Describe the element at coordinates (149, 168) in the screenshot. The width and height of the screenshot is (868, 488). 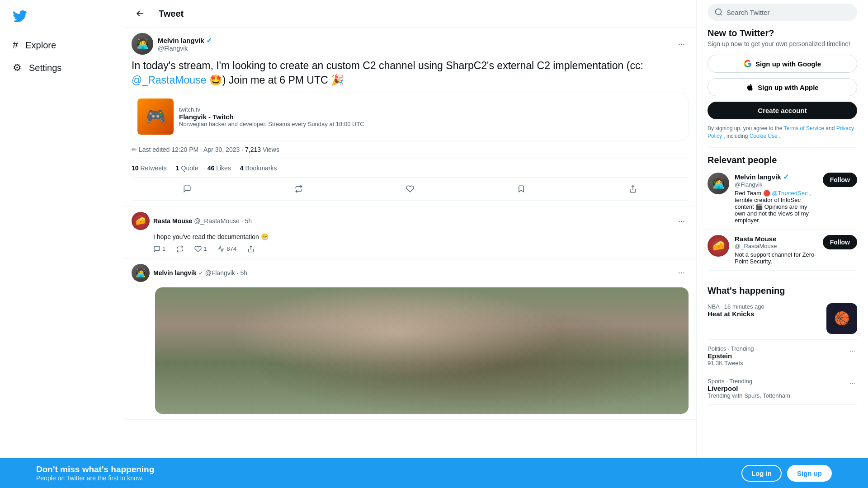
I see `retweets-stat: 10 Retweets` at that location.